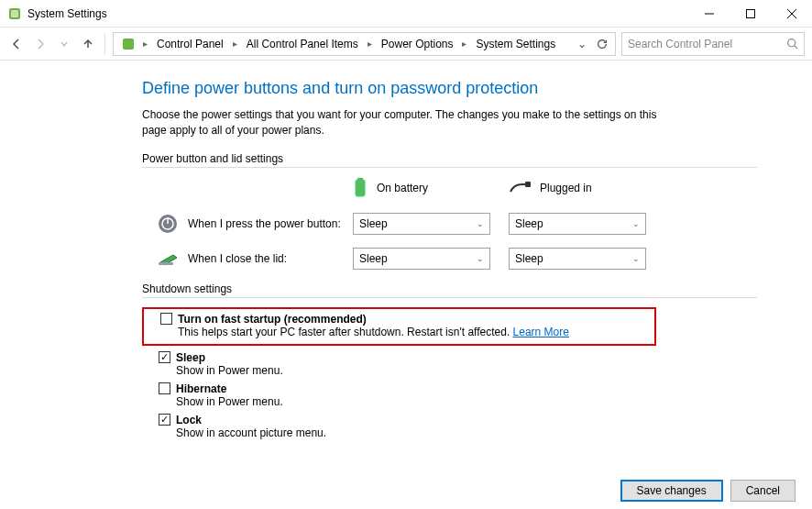 The width and height of the screenshot is (812, 509). What do you see at coordinates (165, 389) in the screenshot?
I see `checkbox-hibernate` at bounding box center [165, 389].